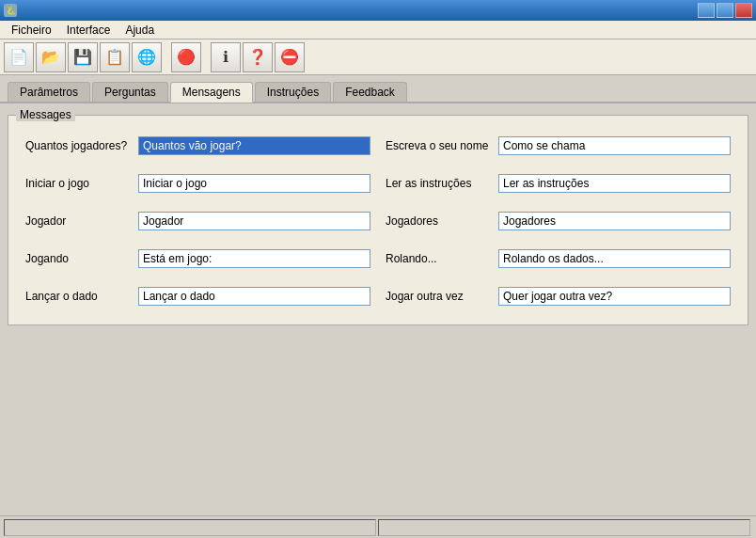 This screenshot has height=538, width=756. I want to click on menu-interface: Interface, so click(88, 30).